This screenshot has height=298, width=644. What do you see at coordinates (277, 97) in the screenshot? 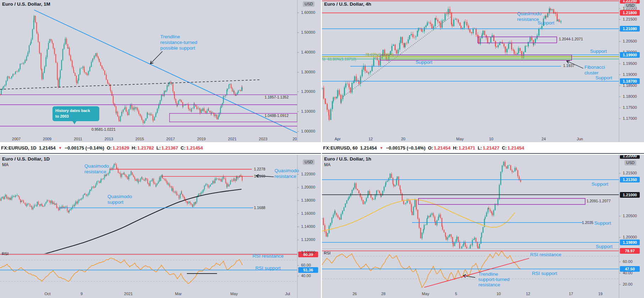
I see `price-range-label: 1.1857-1.1352` at bounding box center [277, 97].